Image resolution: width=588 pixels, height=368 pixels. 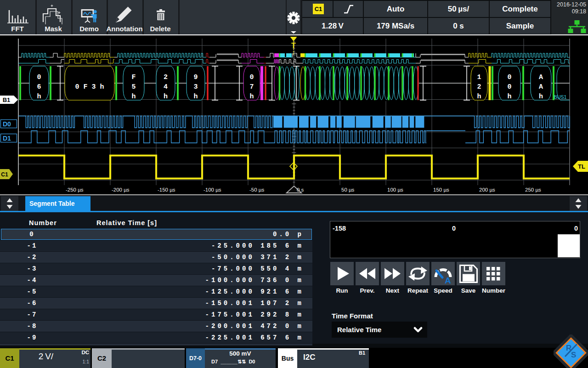 What do you see at coordinates (582, 166) in the screenshot?
I see `svg-text: TL` at bounding box center [582, 166].